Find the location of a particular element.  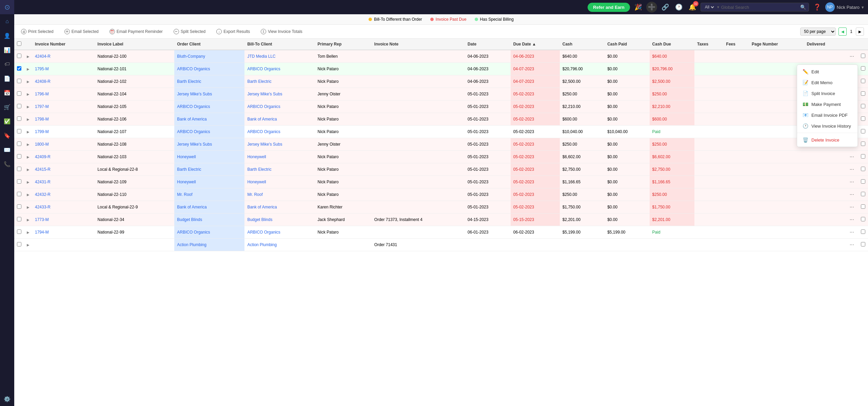

invoice-number-link: 1773-M is located at coordinates (42, 220).